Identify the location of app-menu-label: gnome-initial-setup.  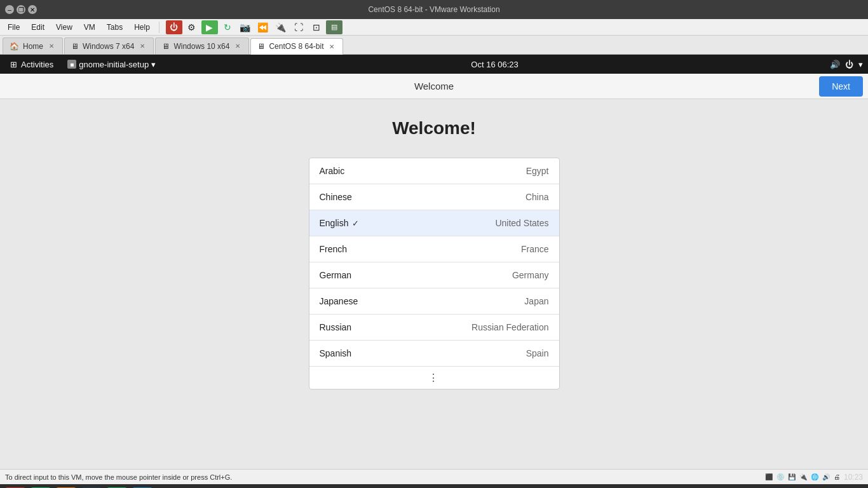
(114, 65).